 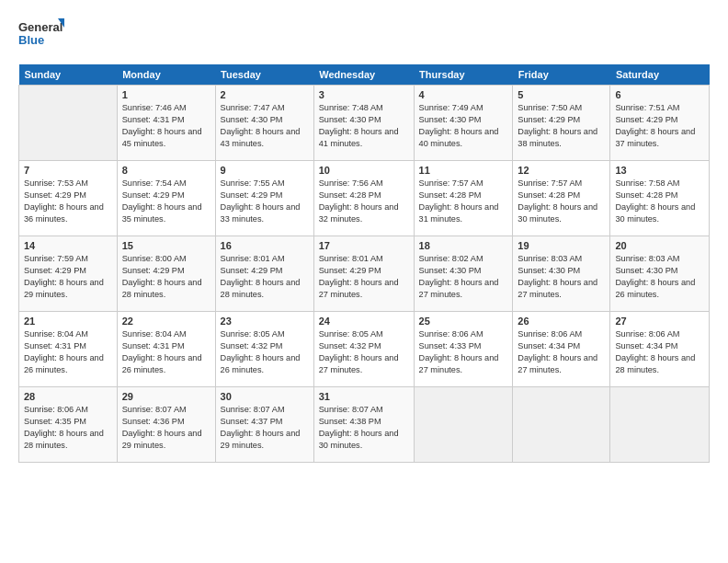 I want to click on day-number: 19, so click(x=561, y=246).